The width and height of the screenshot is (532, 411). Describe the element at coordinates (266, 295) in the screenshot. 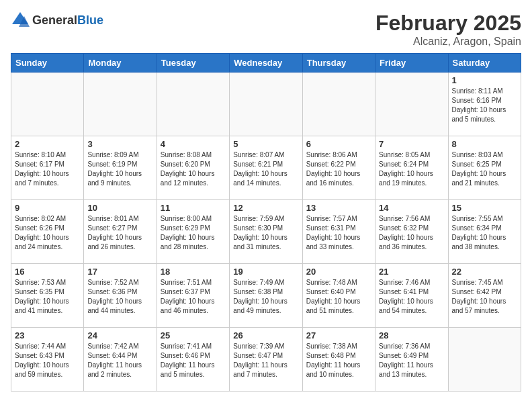

I see `calendar-cell: 19Sunrise: 7:49 AM Sunset: 6:38 PM Dayli…` at that location.